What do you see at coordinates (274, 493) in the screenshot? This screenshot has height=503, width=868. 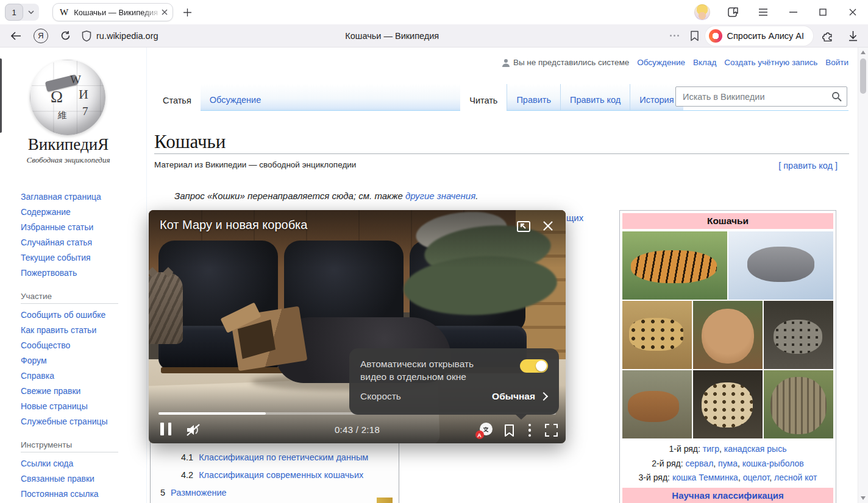 I see `toc-item: 5 Размножение` at bounding box center [274, 493].